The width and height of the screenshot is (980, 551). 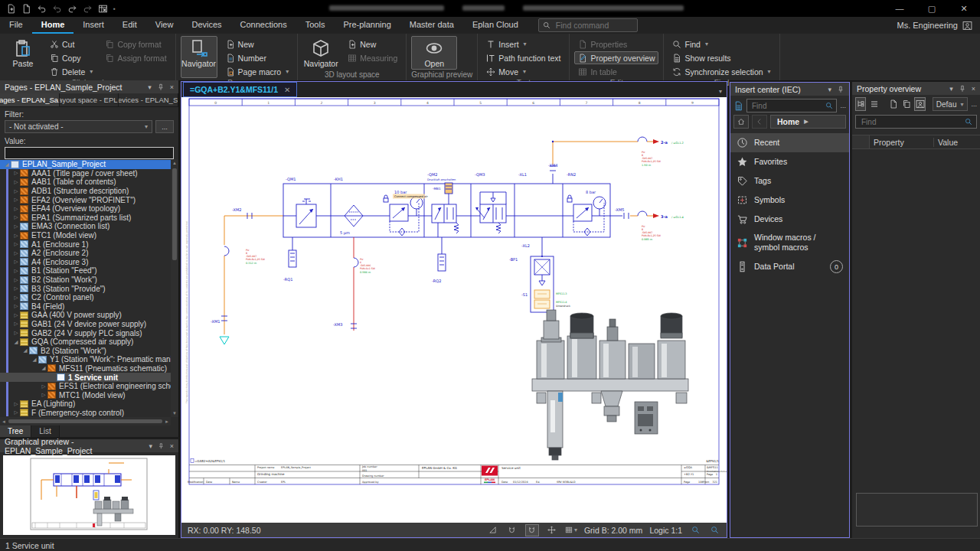 I want to click on tab-eplan-cloud: Eplan Cloud, so click(x=495, y=25).